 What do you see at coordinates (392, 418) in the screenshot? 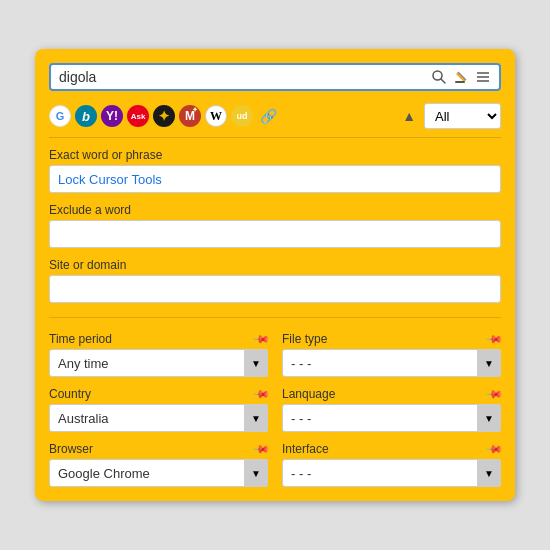
I see `language-select-wrapper: - - - English Spanish ▼` at bounding box center [392, 418].